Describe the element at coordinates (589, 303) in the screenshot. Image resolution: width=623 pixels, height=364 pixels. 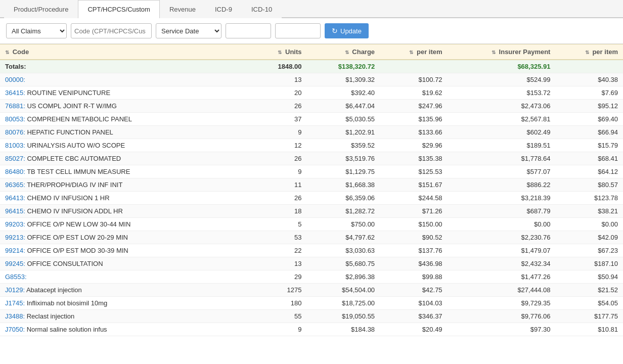
I see `cell-ins-per-item: $54.05` at that location.